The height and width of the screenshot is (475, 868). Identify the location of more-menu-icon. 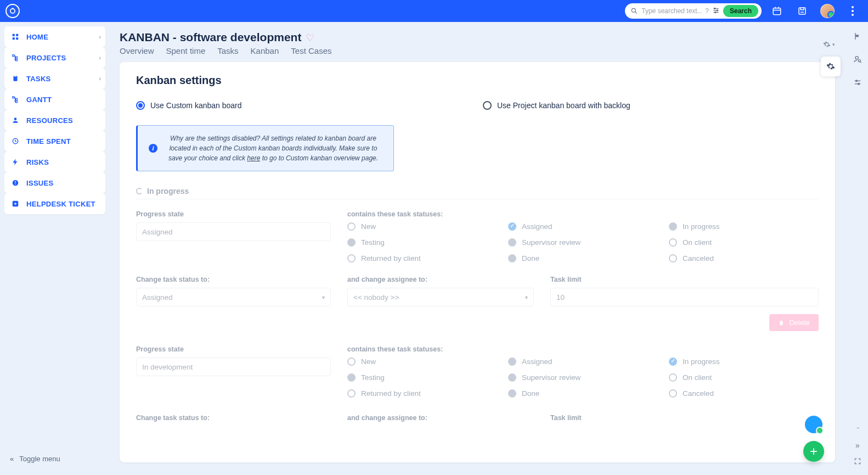
(853, 11).